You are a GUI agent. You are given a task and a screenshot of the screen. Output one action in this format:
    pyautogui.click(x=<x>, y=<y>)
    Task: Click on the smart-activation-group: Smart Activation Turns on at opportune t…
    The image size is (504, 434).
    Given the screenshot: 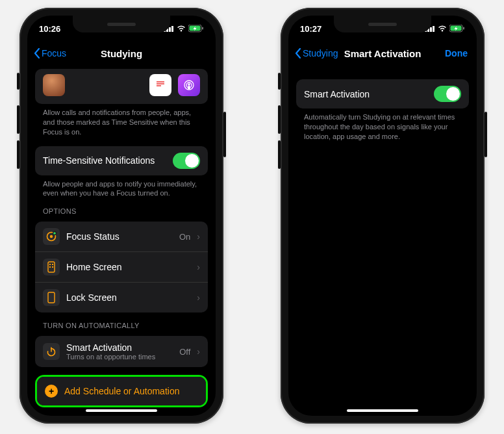 What is the action you would take?
    pyautogui.click(x=121, y=351)
    